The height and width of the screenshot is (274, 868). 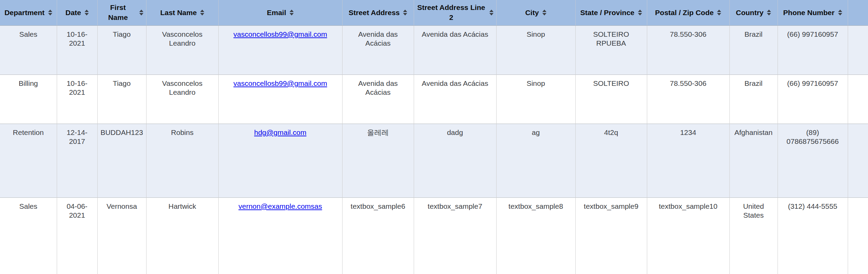 What do you see at coordinates (813, 161) in the screenshot?
I see `cell-phone-number: (89) 0786875675666` at bounding box center [813, 161].